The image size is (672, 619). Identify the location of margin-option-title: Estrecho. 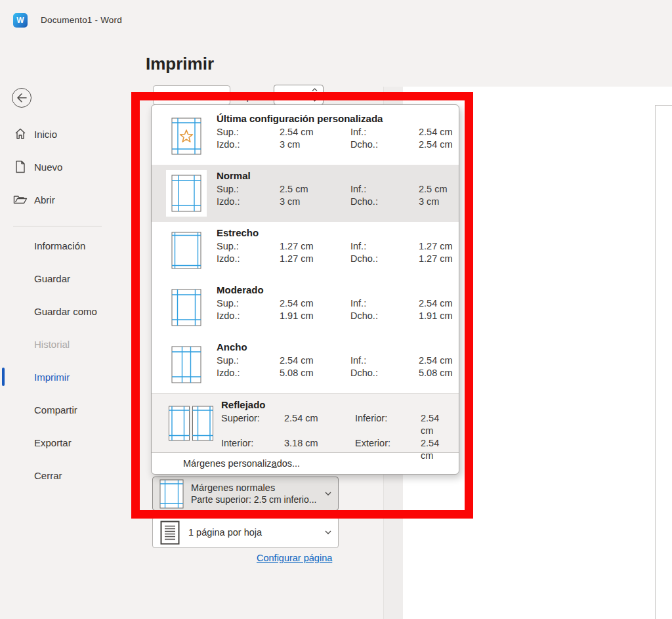
(335, 232).